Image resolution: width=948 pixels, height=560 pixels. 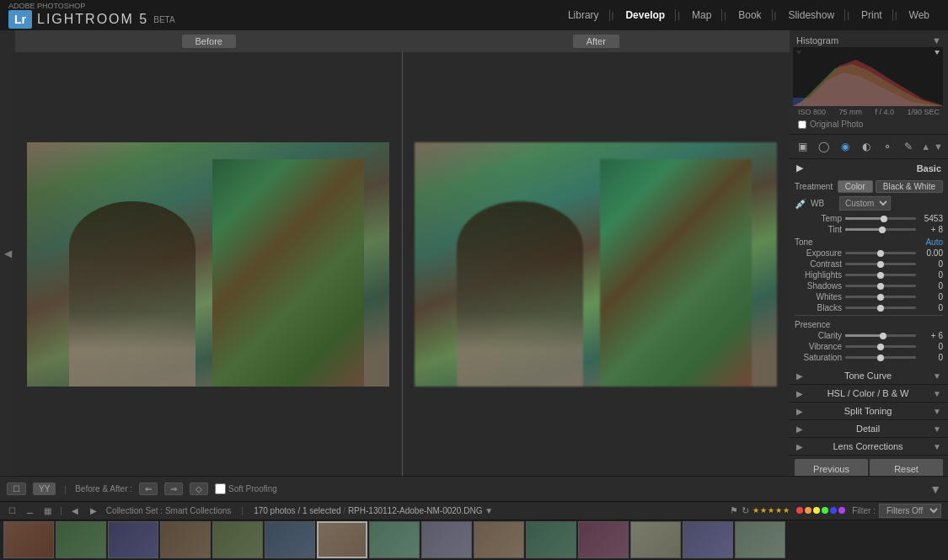 I want to click on swap-before-after-btn: ⇐, so click(x=148, y=488).